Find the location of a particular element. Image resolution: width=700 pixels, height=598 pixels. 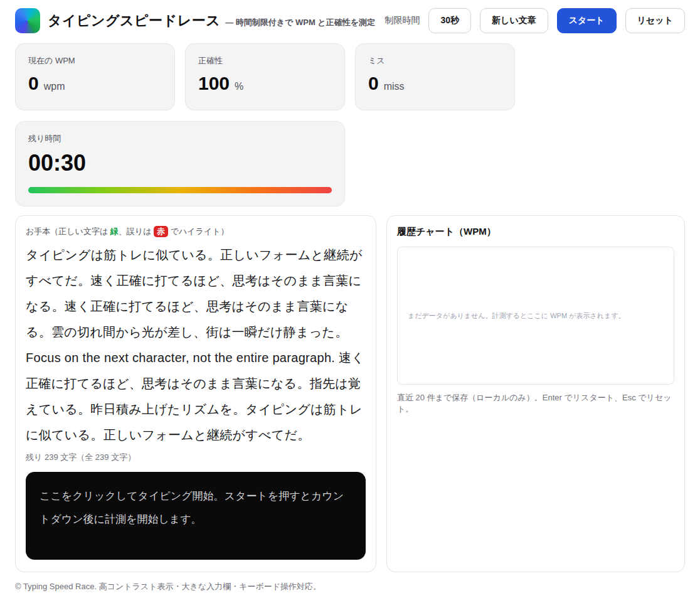

title-wrap: タイピングスピードレース — 時間制限付きで WPM と正確性を測定 is located at coordinates (211, 21).